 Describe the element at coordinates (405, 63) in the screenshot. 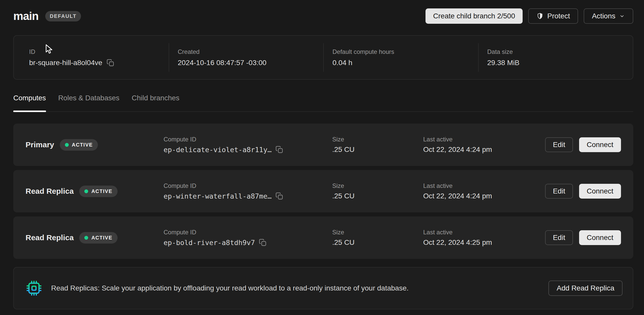

I see `compute-hours-value: 0.04 h` at that location.